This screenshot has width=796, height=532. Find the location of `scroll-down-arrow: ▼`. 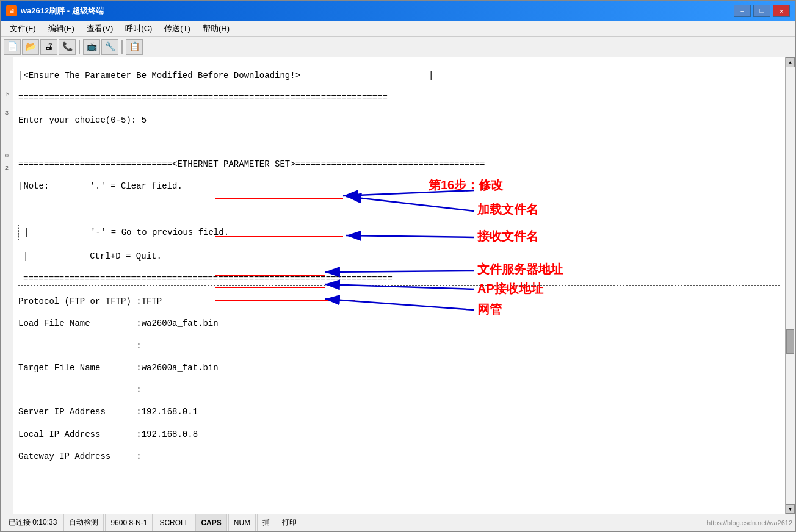

scroll-down-arrow: ▼ is located at coordinates (790, 509).